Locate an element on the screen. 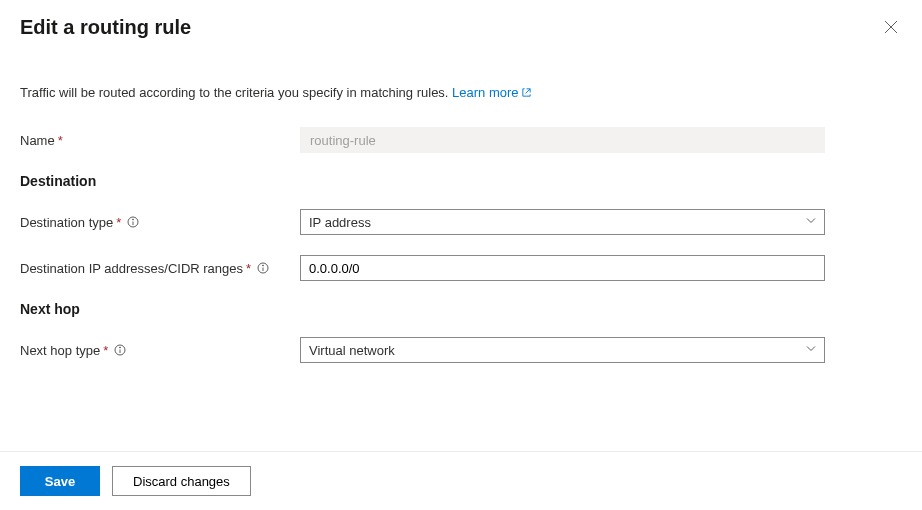 This screenshot has width=922, height=510. page-title: Edit a routing rule is located at coordinates (106, 28).